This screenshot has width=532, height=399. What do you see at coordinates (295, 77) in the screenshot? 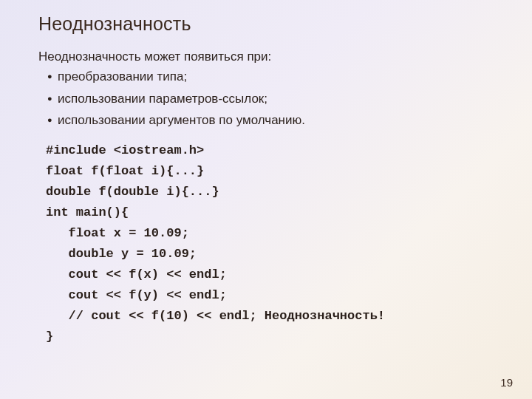
I see `bullet-item: преобразовании типа;` at bounding box center [295, 77].